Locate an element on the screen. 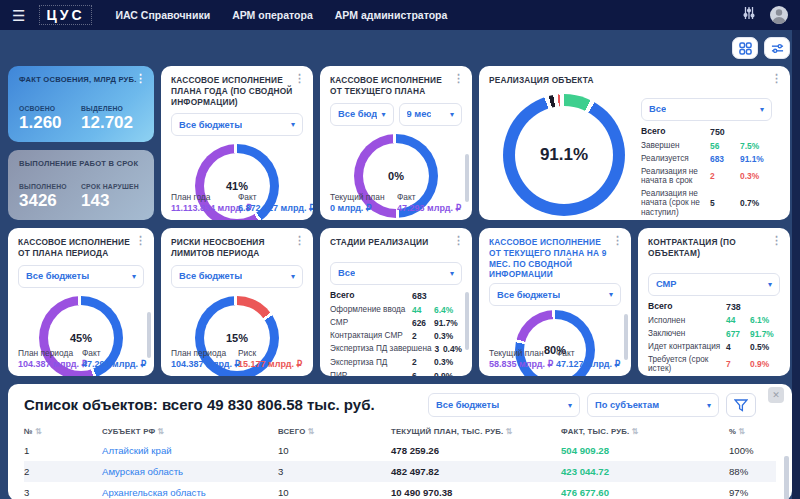  table-header-row: №⇅ СУБЪЕКТ РФ⇅ ВСЕГО⇅ ТЕКУЩИЙ ПЛАН, ТЫС.… is located at coordinates (400, 431).